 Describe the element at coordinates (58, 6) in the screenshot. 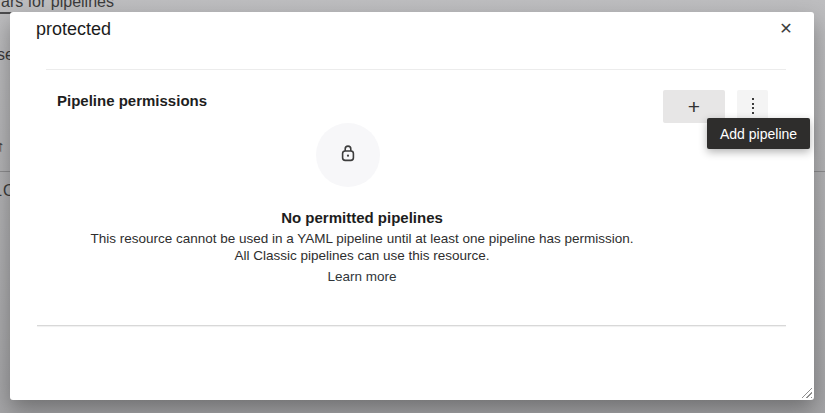

I see `background-page-text: ars for pipelines` at that location.